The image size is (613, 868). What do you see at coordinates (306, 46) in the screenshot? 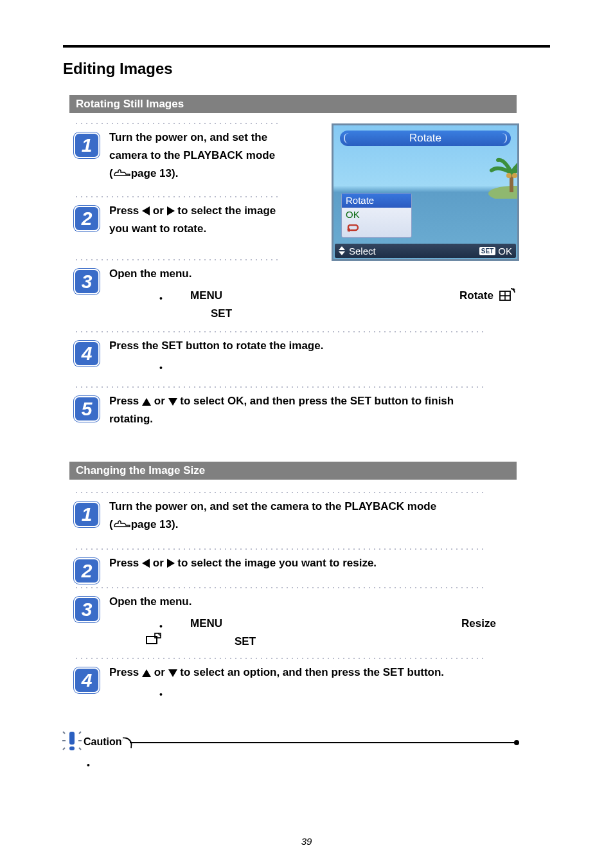
I see `top-rule` at bounding box center [306, 46].